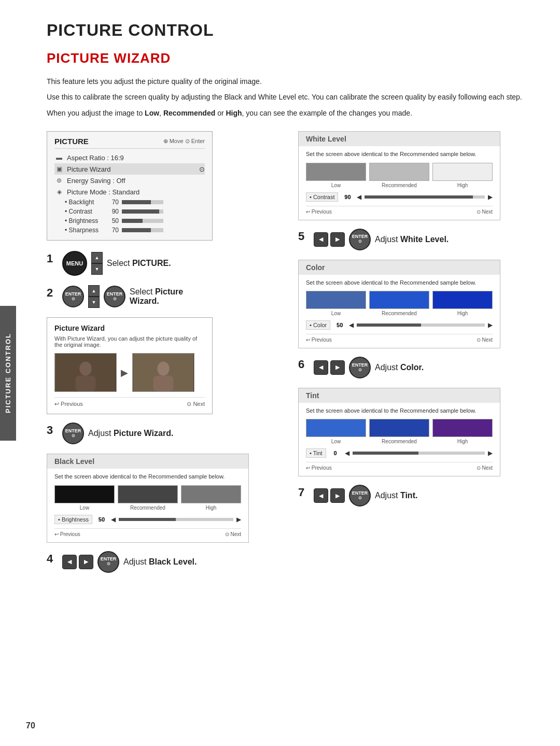 This screenshot has width=560, height=746. I want to click on step-6: 6 ◀ ▶ ENTER⊙ Adjust Color., so click(416, 368).